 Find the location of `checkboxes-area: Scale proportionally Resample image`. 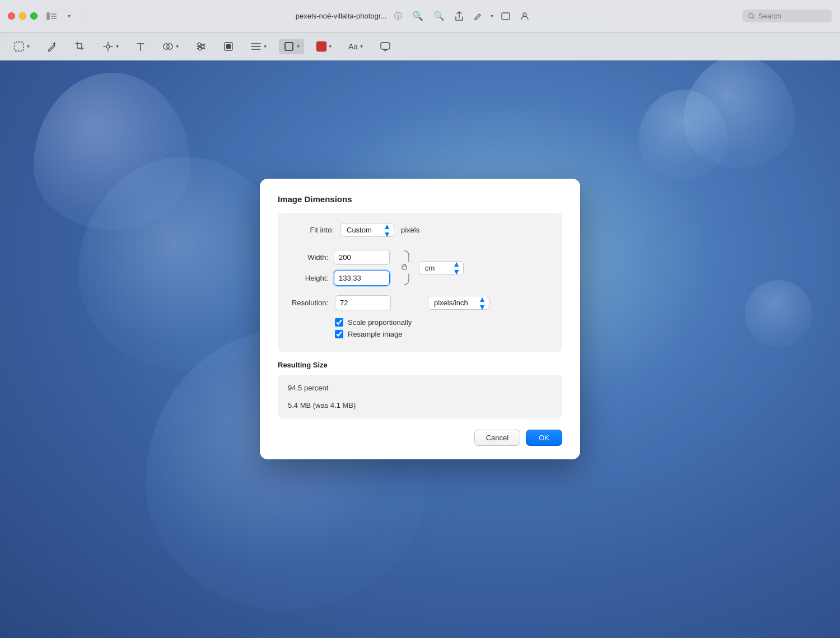

checkboxes-area: Scale proportionally Resample image is located at coordinates (420, 328).